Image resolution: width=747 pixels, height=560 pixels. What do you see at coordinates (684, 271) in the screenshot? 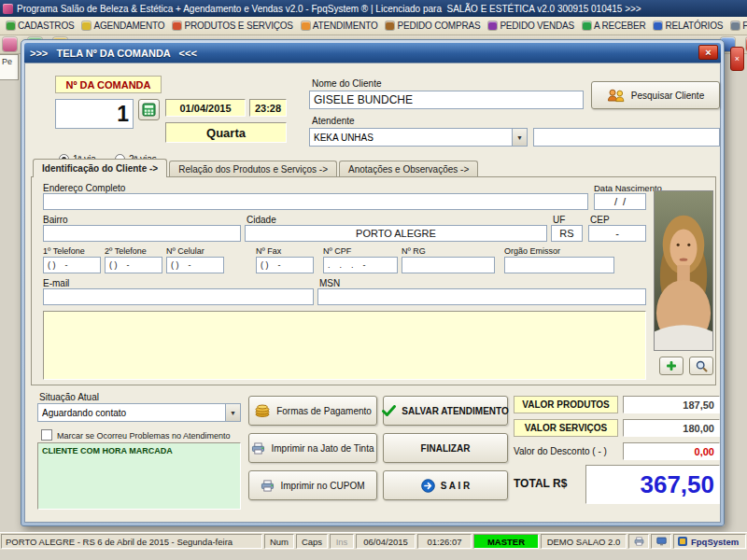
I see `client-photo` at bounding box center [684, 271].